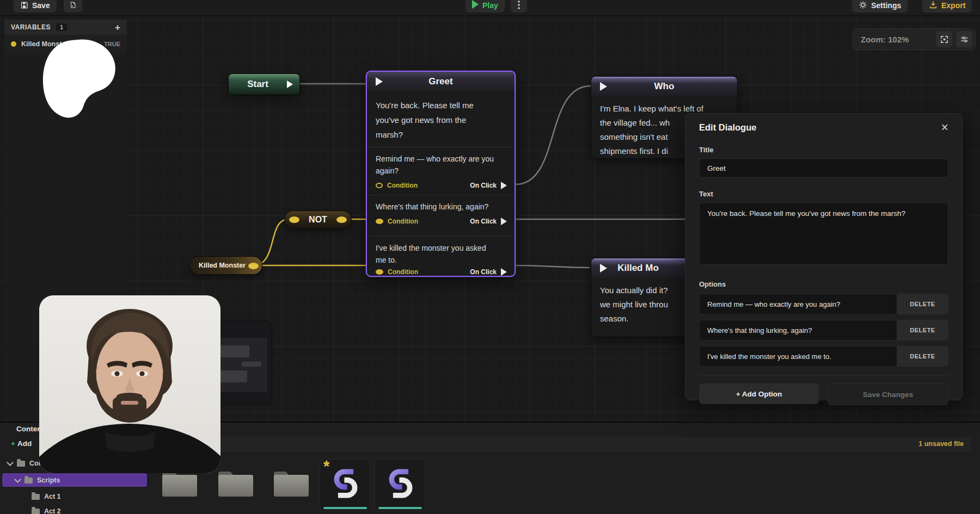 Image resolution: width=980 pixels, height=514 pixels. Describe the element at coordinates (441, 82) in the screenshot. I see `node-greet-header: Greet` at that location.